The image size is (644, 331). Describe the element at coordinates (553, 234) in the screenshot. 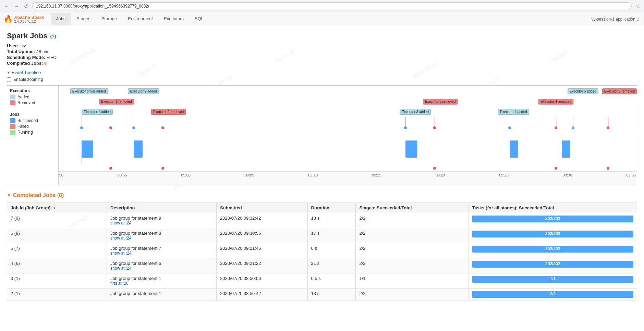

I see `task-bar-label-1: 202/202` at that location.